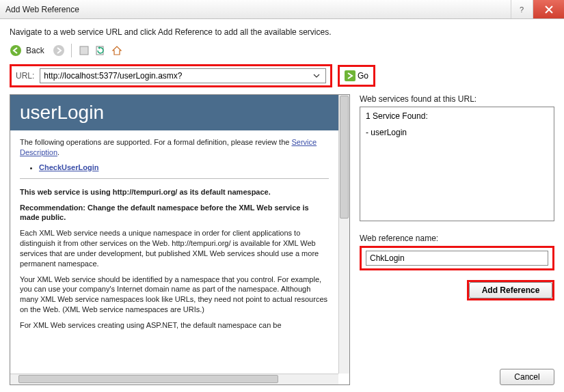 The width and height of the screenshot is (564, 392). I want to click on divider, so click(174, 179).